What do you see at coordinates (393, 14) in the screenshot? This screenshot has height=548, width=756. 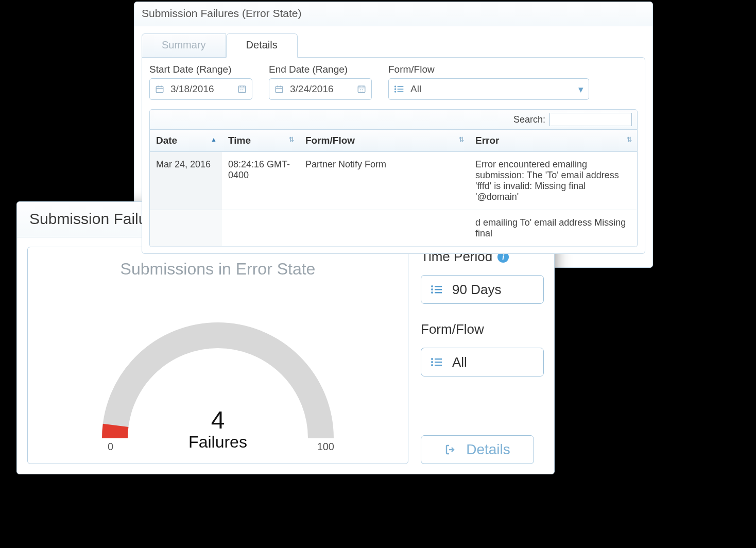 I see `details-panel-title: Submission Failures (Error State)` at bounding box center [393, 14].